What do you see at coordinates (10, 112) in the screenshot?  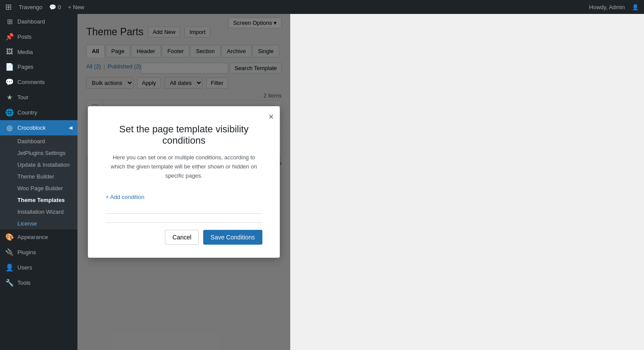 I see `country-icon: 🌐` at bounding box center [10, 112].